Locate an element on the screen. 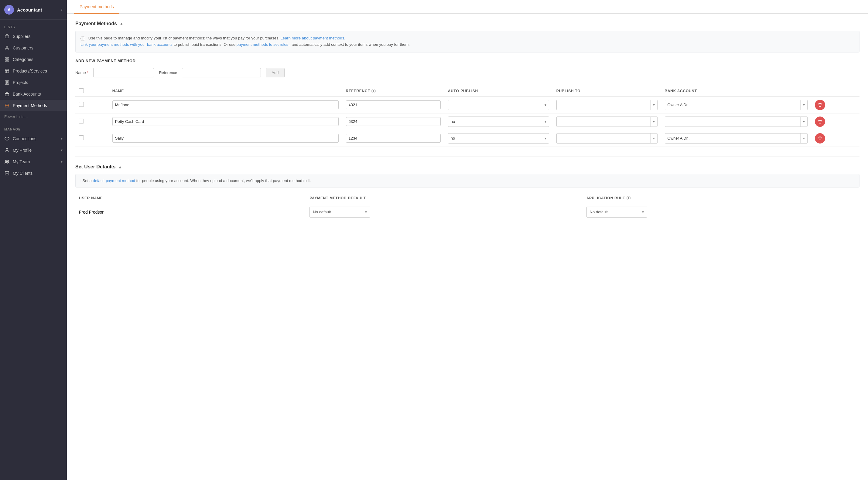  fewer-lists-button: Fewer Lists... is located at coordinates (33, 116).